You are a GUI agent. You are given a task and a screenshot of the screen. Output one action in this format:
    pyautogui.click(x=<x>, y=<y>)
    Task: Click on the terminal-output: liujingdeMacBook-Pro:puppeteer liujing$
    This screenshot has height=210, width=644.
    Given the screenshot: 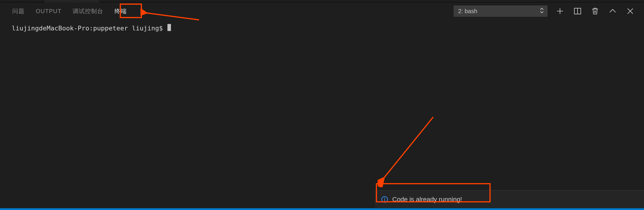 What is the action you would take?
    pyautogui.click(x=322, y=26)
    